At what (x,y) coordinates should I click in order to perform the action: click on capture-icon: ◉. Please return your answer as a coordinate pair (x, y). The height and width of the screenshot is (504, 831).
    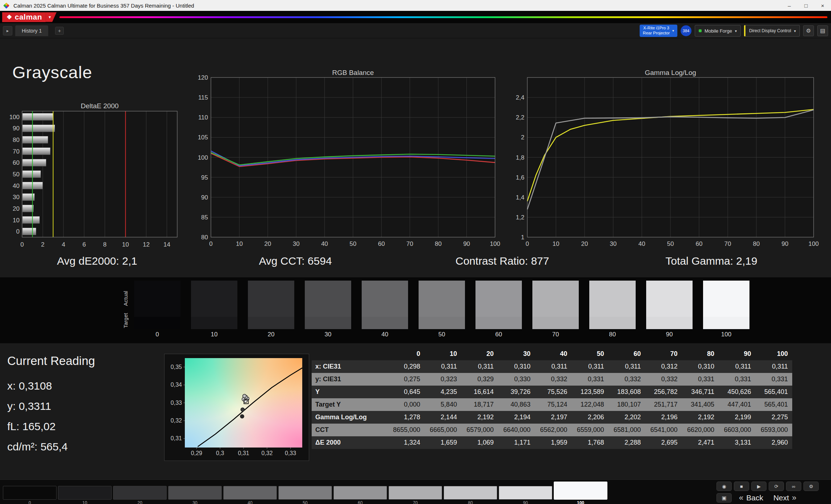
    Looking at the image, I should click on (724, 486).